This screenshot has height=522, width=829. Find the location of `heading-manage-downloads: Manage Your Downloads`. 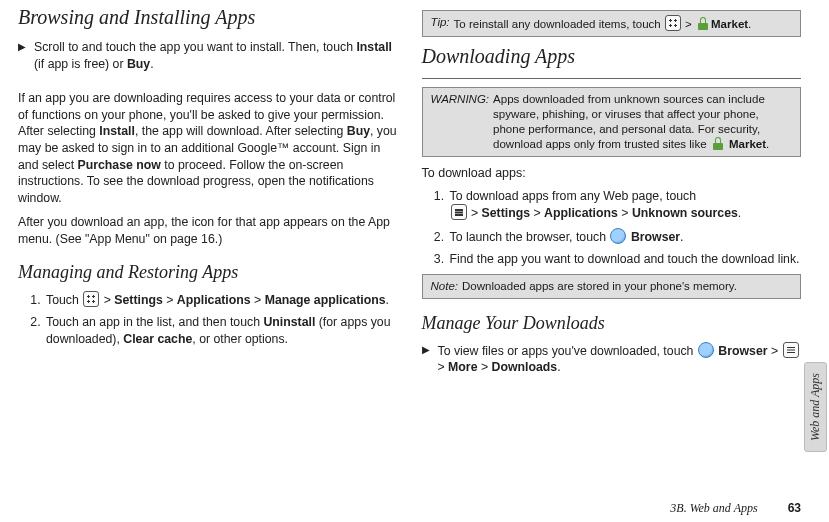

heading-manage-downloads: Manage Your Downloads is located at coordinates (612, 324).